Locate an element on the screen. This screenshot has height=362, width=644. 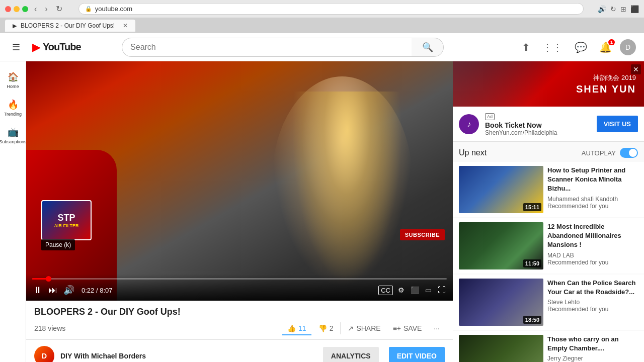
active-tab: ▶ BLOOPERS 2 - Our DIY Goof Ups! ✕ is located at coordinates (70, 26).